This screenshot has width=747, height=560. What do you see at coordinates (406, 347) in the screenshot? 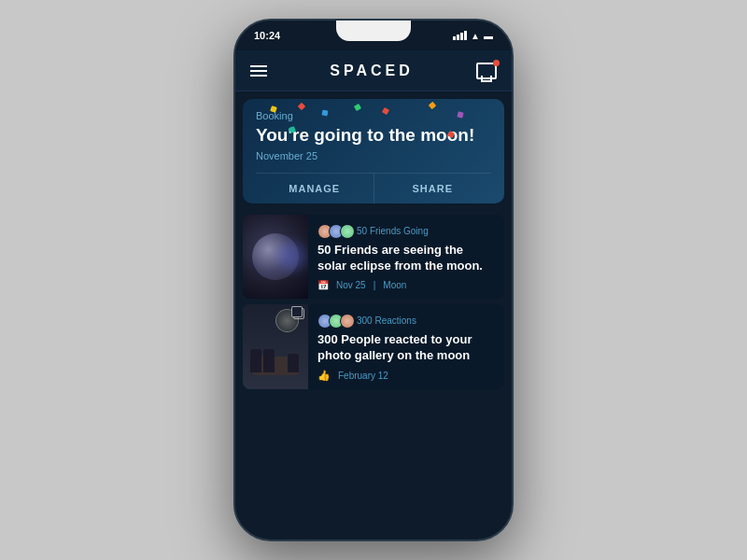
I see `card-content-gallery: 300 Reactions 300 People reacted to your…` at bounding box center [406, 347].